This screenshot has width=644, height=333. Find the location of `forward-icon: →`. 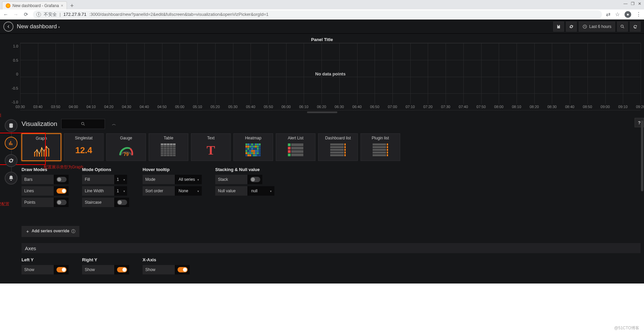

forward-icon: → is located at coordinates (16, 14).